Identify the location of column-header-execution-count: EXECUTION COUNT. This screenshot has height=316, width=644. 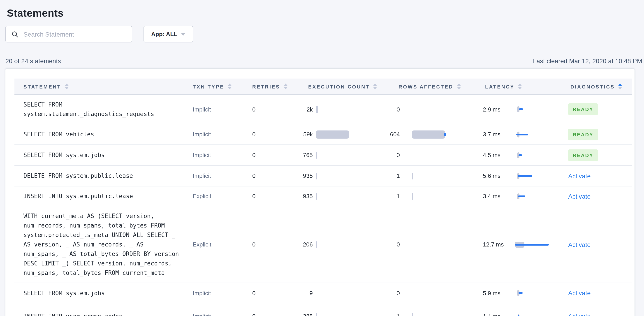
(317, 86).